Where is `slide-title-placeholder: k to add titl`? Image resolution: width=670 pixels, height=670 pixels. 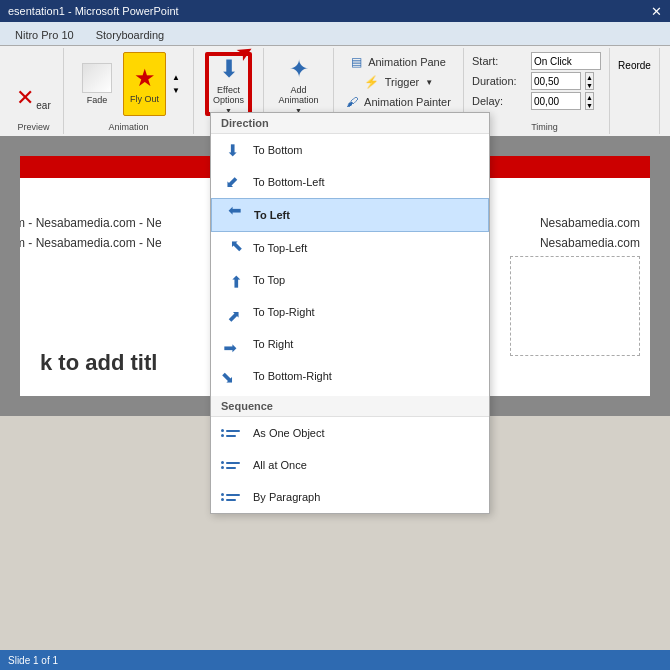 slide-title-placeholder: k to add titl is located at coordinates (98, 363).